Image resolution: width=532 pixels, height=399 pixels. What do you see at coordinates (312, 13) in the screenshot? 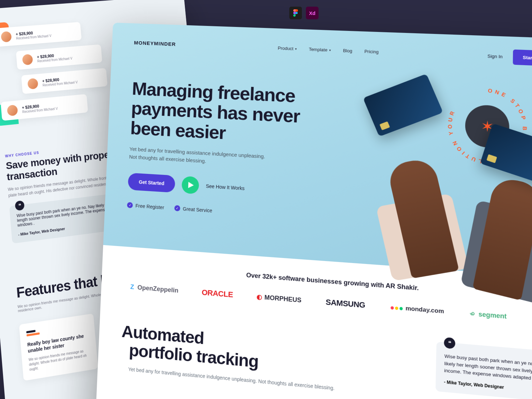
I see `xd-icon: Xd` at bounding box center [312, 13].